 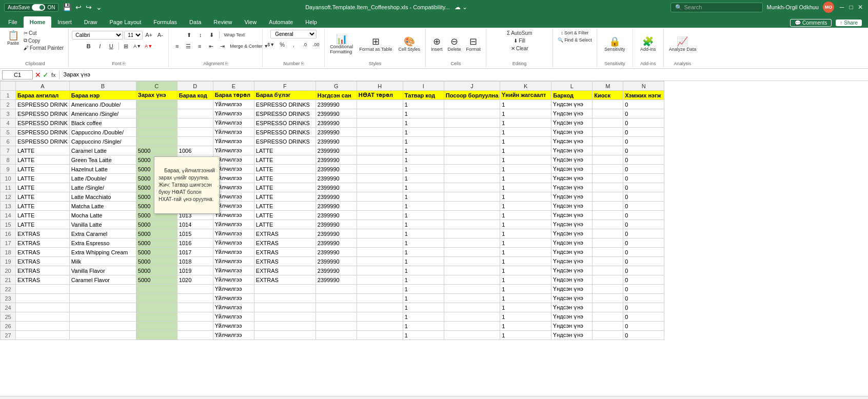 What do you see at coordinates (195, 225) in the screenshot?
I see `cell-r15c3: 1014` at bounding box center [195, 225].